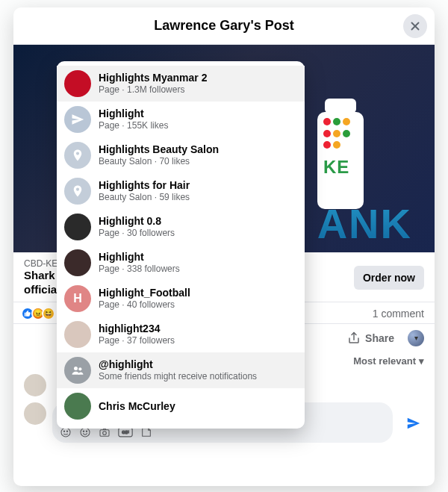  Describe the element at coordinates (181, 406) in the screenshot. I see `suggestion-item: Chris McCurley` at that location.